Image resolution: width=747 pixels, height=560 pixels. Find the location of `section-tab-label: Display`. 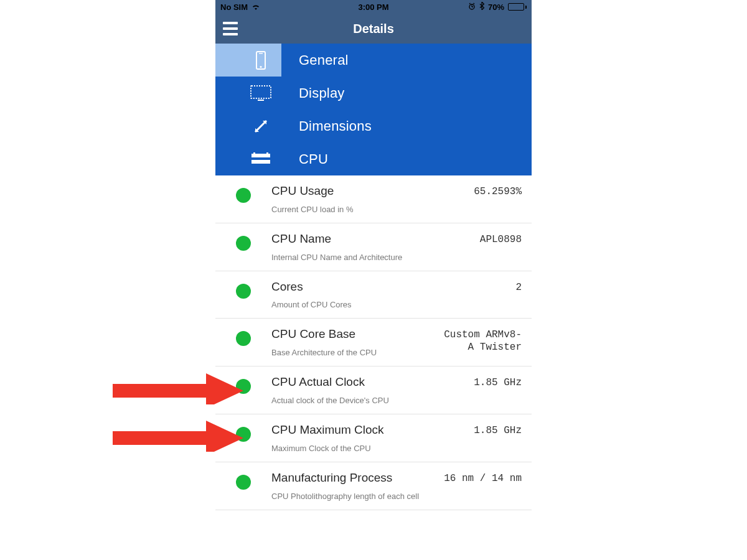

section-tab-label: Display is located at coordinates (313, 93).